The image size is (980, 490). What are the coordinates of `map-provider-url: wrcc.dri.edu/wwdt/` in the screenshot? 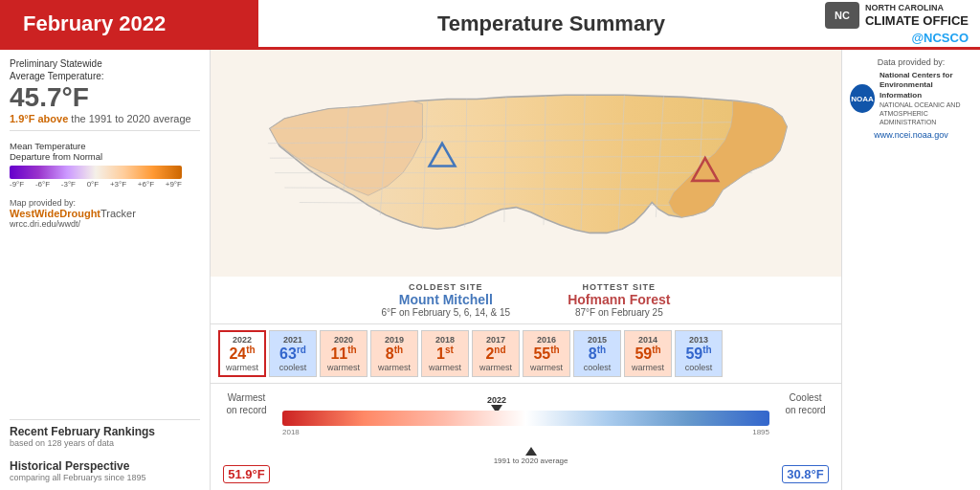 It's located at (105, 224).